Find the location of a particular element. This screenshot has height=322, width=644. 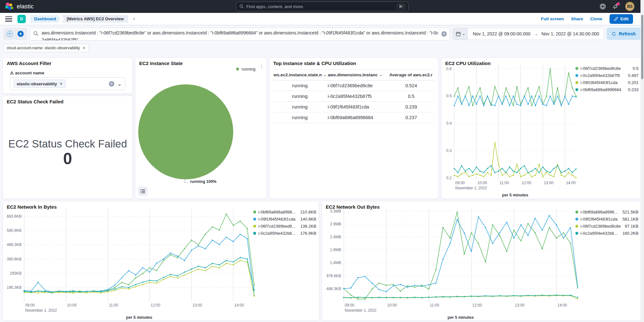

network-in-chart: 09:0010:0011:0012:0013:0014:00683.6KB585… is located at coordinates (130, 265).